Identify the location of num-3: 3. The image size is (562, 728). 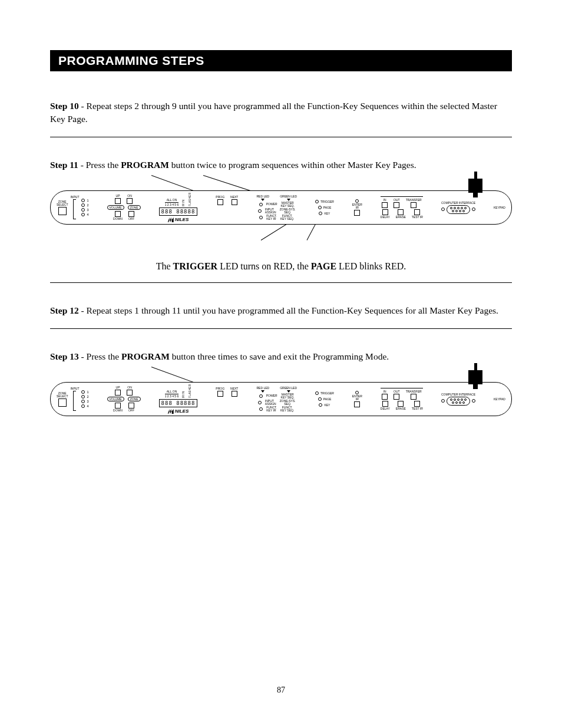
(87, 210).